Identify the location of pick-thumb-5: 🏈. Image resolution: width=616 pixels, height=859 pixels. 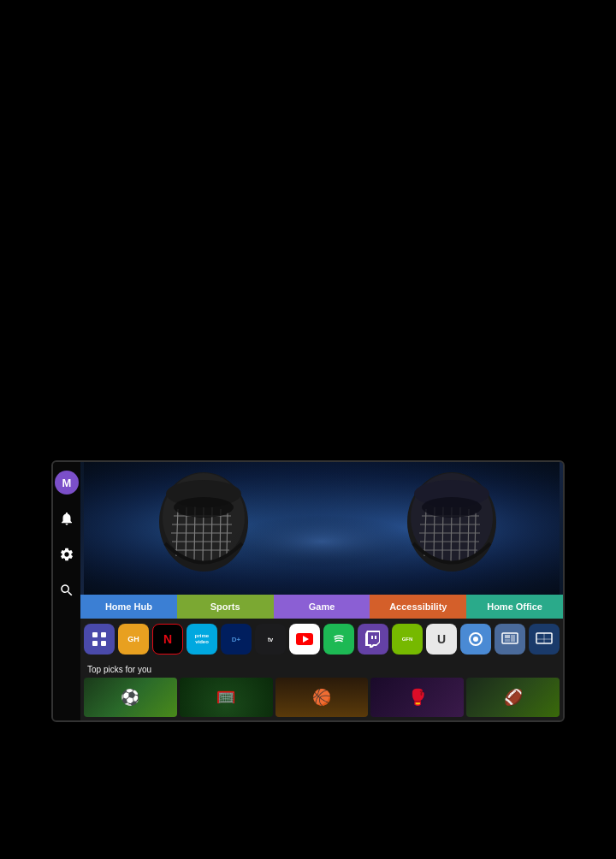
(513, 697).